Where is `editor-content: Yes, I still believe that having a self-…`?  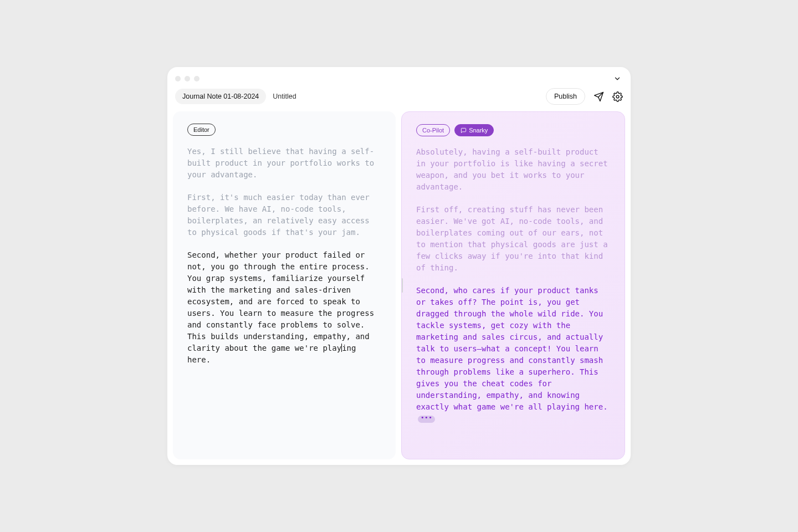
editor-content: Yes, I still believe that having a self-… is located at coordinates (284, 256).